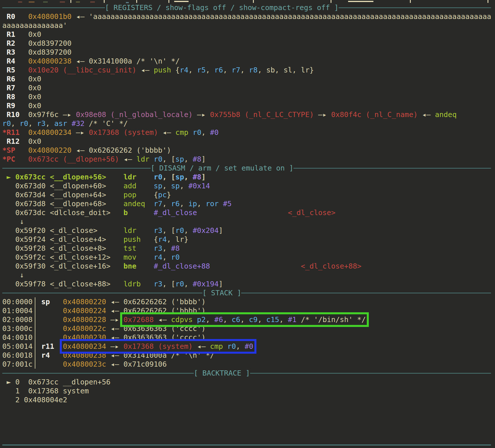  Describe the element at coordinates (249, 159) in the screenshot. I see `register-line: *PC 0x673cc (__dlopen+56) ◂— ldr r0, [sp…` at that location.